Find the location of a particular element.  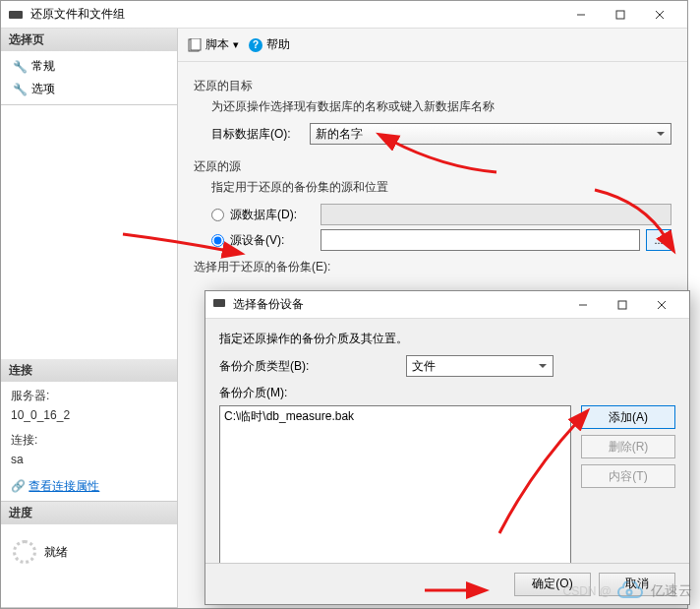

watermark-csdn: CSDN @ is located at coordinates (587, 591).